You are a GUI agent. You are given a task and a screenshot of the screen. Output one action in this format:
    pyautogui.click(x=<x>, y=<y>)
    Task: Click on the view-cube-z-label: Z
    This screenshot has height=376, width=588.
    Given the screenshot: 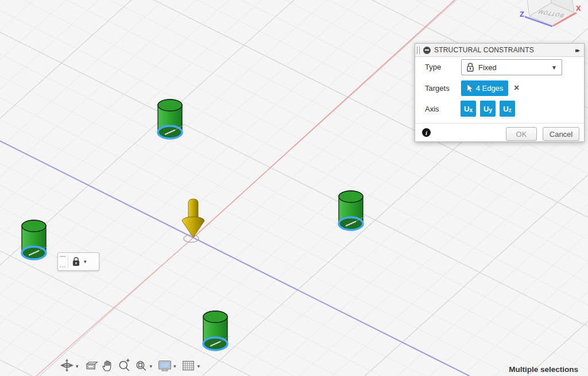 What is the action you would take?
    pyautogui.click(x=522, y=14)
    